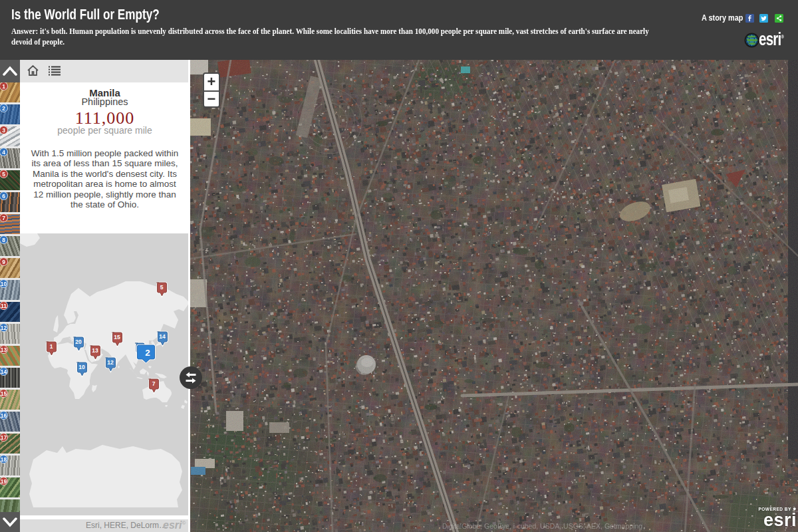  Describe the element at coordinates (162, 336) in the screenshot. I see `svg-text: 14` at that location.